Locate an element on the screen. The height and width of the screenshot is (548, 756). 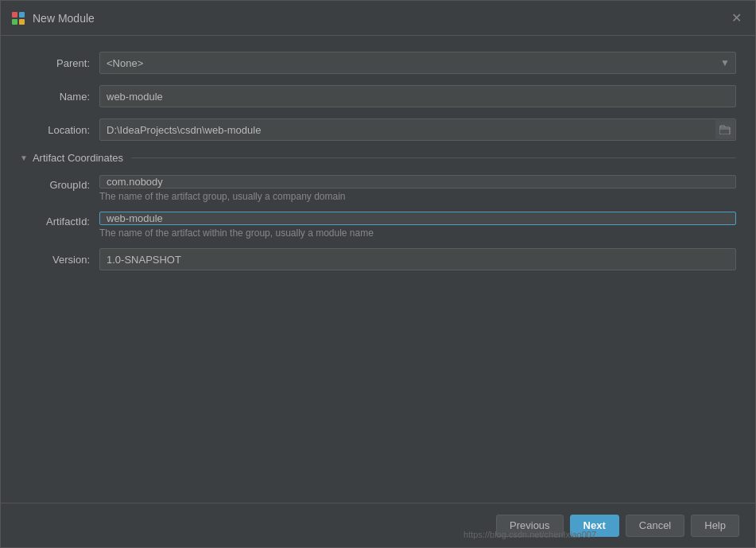
help-button: Help is located at coordinates (715, 526).